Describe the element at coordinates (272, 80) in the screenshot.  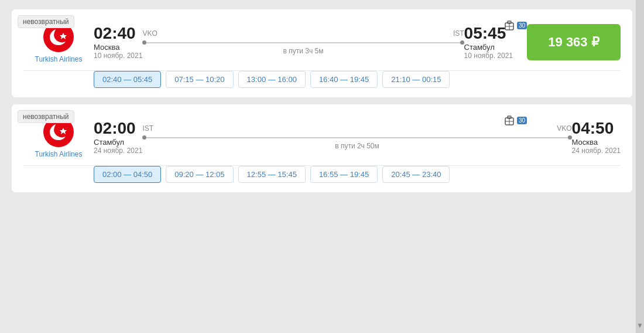
I see `time-option-3: 13:00 — 16:00` at that location.